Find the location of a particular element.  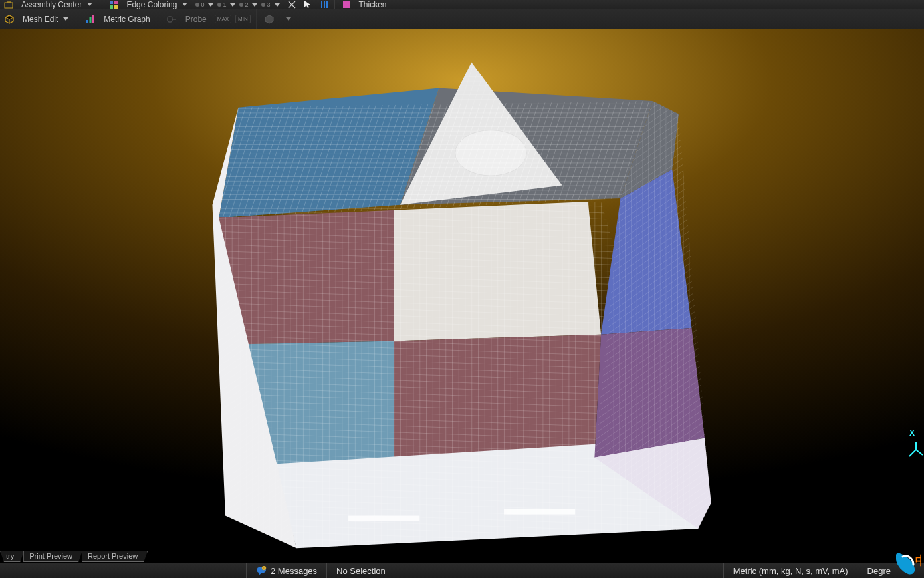

assembly-center-label: Assembly Center is located at coordinates (52, 5).